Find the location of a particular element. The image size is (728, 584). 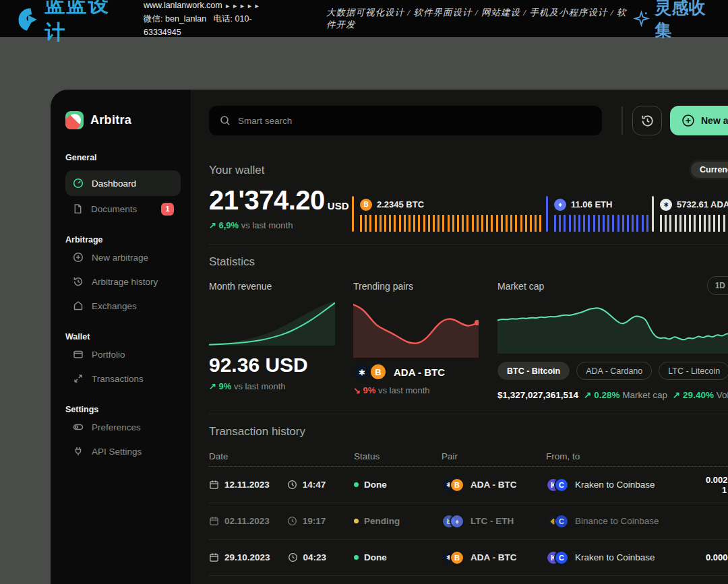

search-bar is located at coordinates (406, 121).